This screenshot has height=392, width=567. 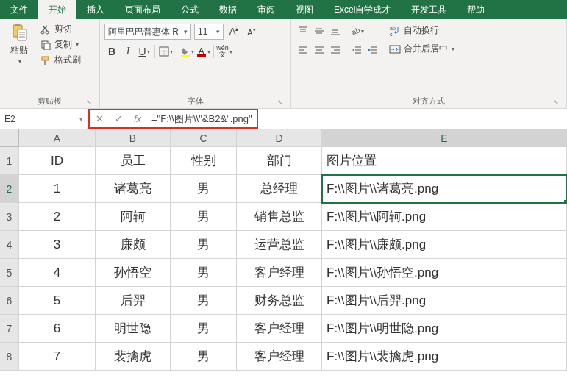 I want to click on enter-formula-button: ✓, so click(x=118, y=119).